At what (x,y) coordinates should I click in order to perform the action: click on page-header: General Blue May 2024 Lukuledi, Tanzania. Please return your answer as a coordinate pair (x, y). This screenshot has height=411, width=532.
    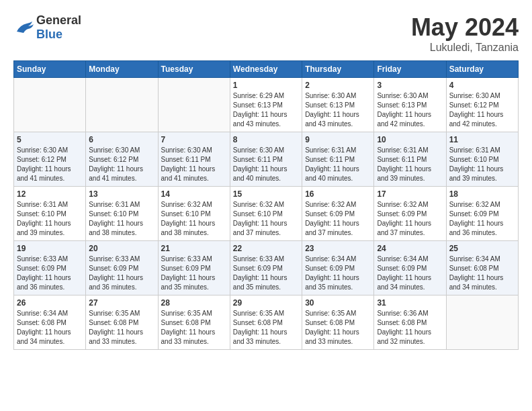
    Looking at the image, I should click on (266, 34).